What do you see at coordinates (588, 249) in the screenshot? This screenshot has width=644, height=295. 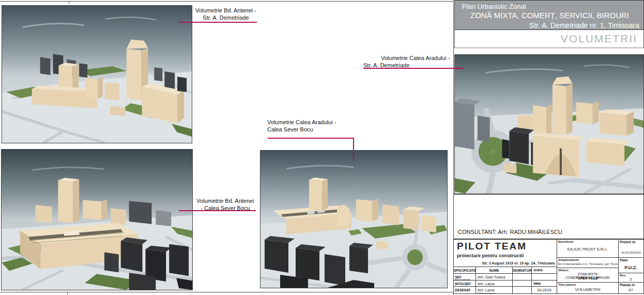 I see `beneficiary-value: IULIUS TRUST S.R.L.` at bounding box center [588, 249].